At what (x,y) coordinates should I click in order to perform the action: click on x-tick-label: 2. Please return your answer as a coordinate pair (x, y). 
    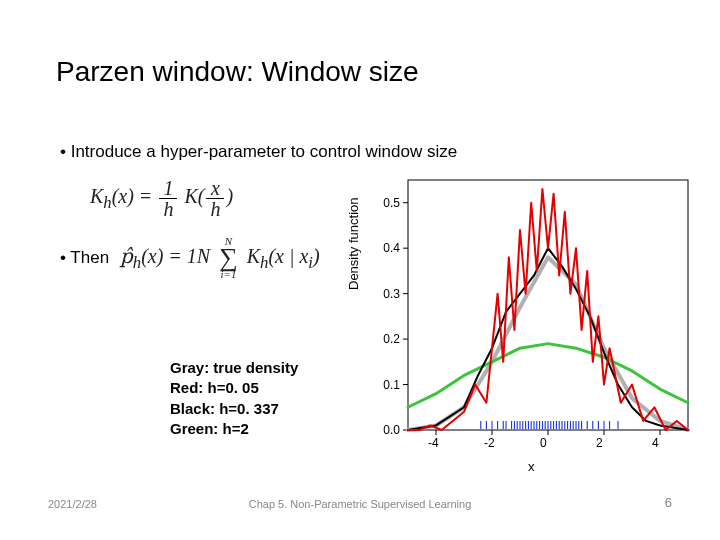
    Looking at the image, I should click on (600, 443).